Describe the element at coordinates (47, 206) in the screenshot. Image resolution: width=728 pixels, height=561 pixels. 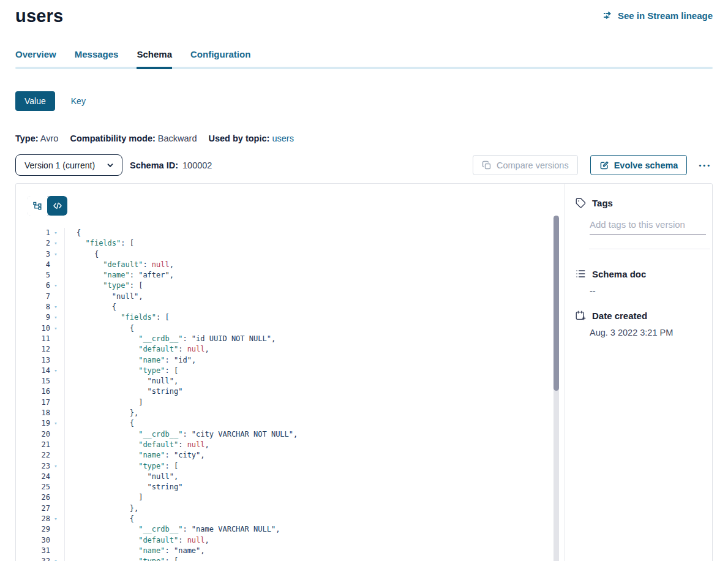
I see `schema-view-toggle` at that location.